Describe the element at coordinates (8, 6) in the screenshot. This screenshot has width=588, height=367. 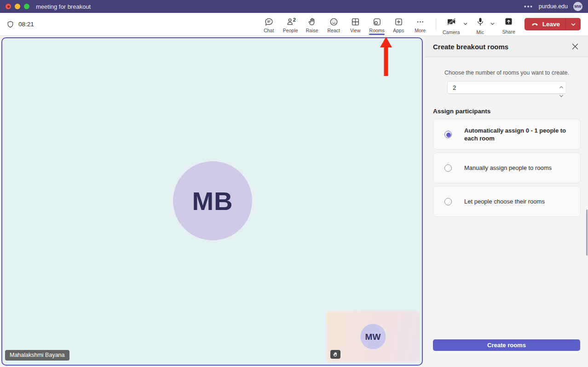
I see `close-window-button` at that location.